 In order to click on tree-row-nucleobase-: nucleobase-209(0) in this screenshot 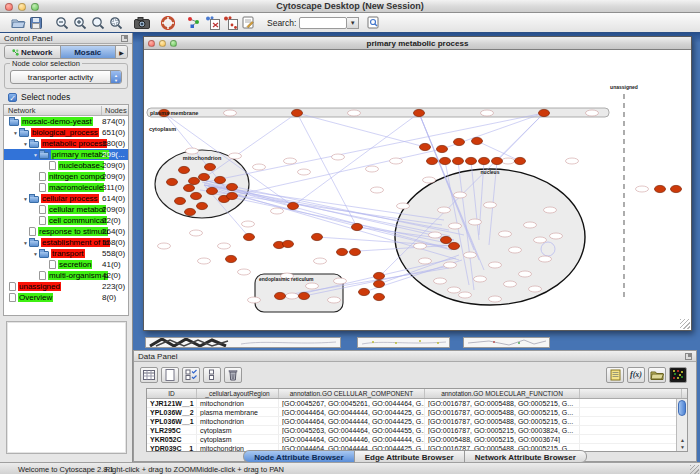, I will do `click(66, 166)`.